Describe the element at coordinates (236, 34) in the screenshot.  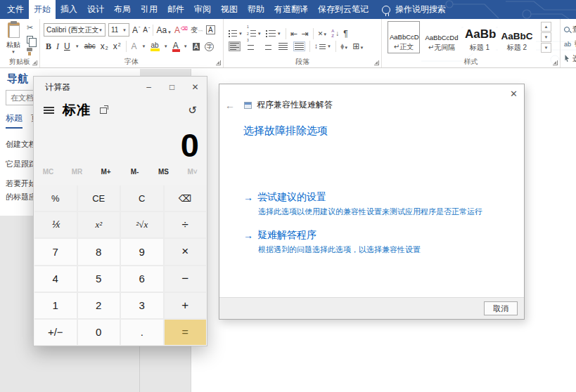
I see `bullets-button: ▼` at that location.